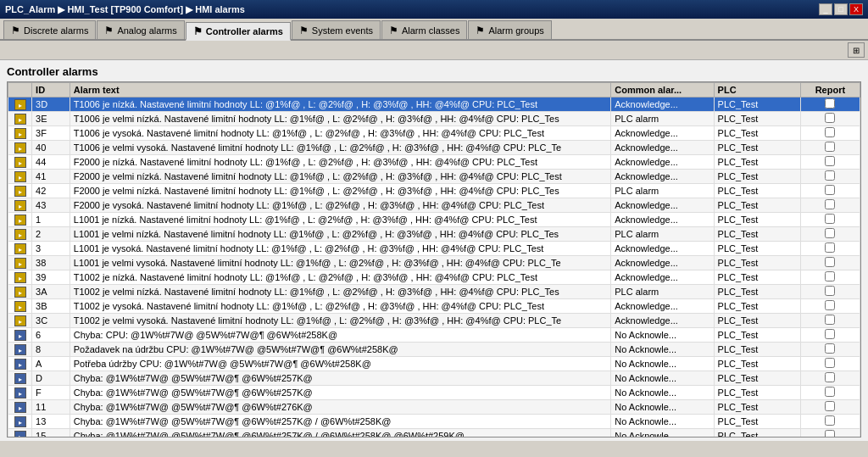 The height and width of the screenshot is (457, 868). What do you see at coordinates (434, 336) in the screenshot?
I see `table-row: ▸ 6 Chyba: CPU: @1W%t#7W@ @5W%t#7W@¶ @6W…` at bounding box center [434, 336].